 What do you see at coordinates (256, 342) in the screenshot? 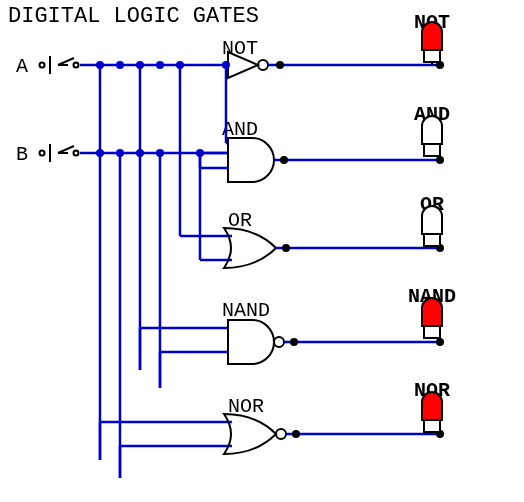
I see `nand-gate` at bounding box center [256, 342].